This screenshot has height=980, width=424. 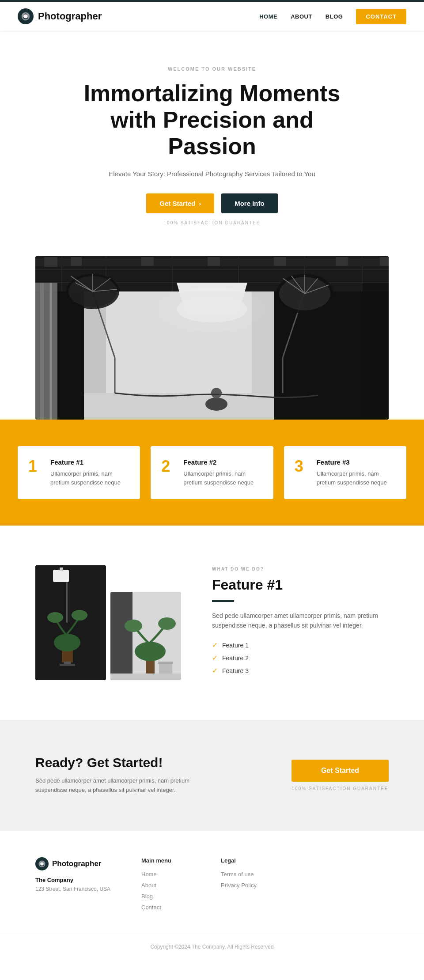 What do you see at coordinates (300, 645) in the screenshot?
I see `what-list-item-1: ✓ Feature 1` at bounding box center [300, 645].